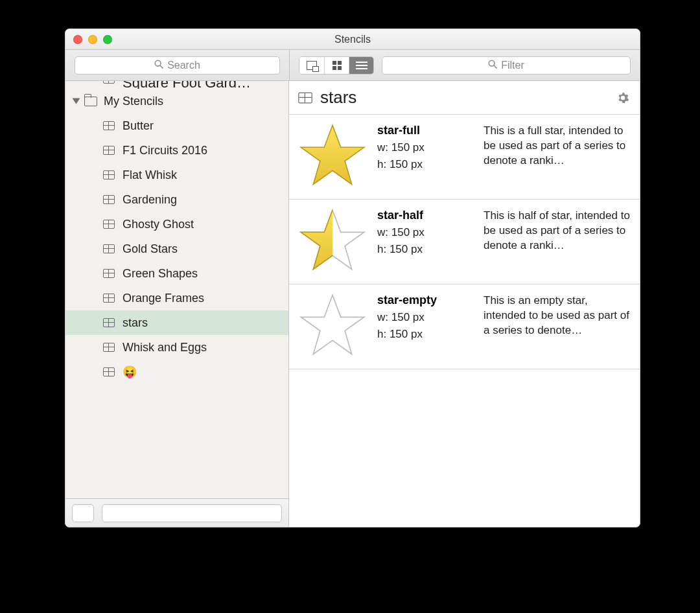  Describe the element at coordinates (177, 273) in the screenshot. I see `sidebar-item: Green Shapes` at that location.